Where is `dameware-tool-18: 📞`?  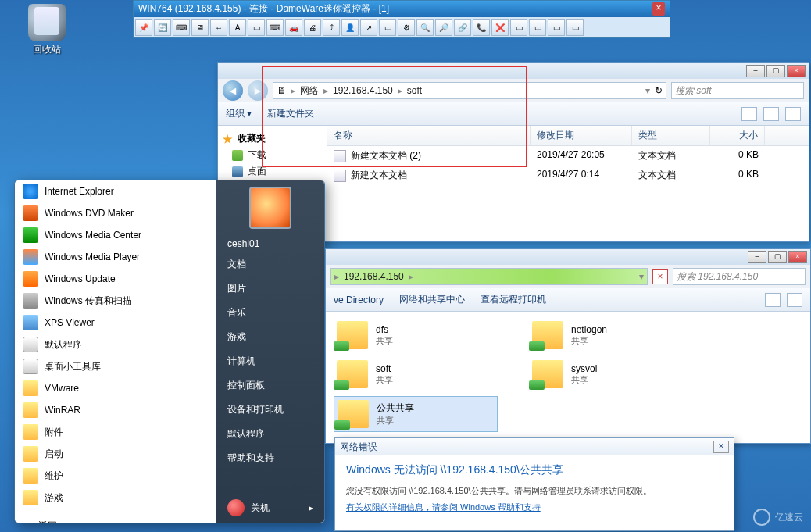 dameware-tool-18: 📞 is located at coordinates (481, 27).